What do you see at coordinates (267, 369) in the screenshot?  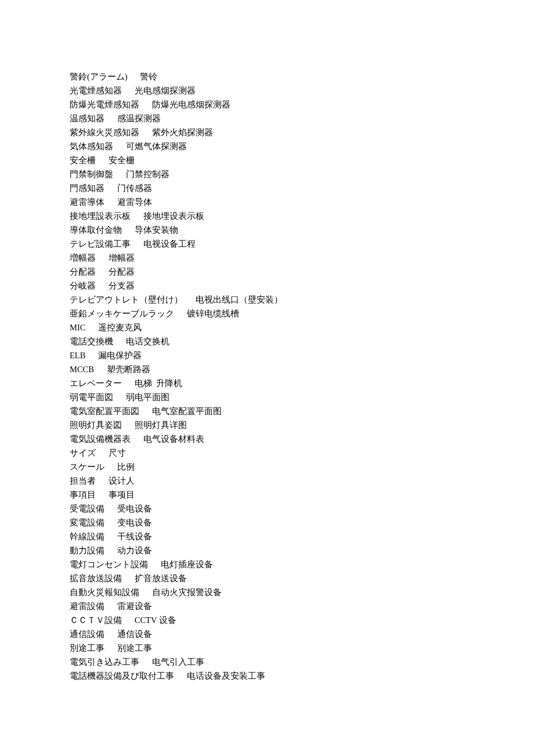 I see `glossary-row: MCCB 塑壳断路器` at bounding box center [267, 369].